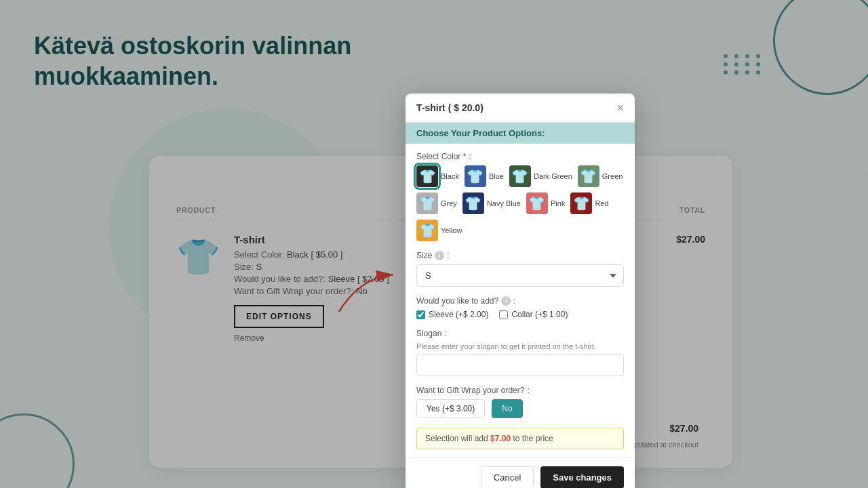 The image size is (868, 488). Describe the element at coordinates (507, 477) in the screenshot. I see `cancel-button: Cancel` at that location.